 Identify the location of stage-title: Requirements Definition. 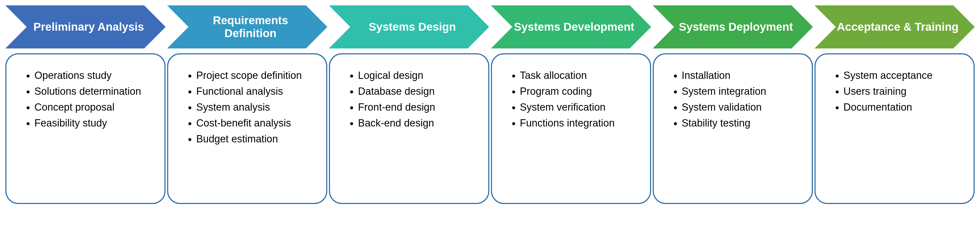
(250, 27).